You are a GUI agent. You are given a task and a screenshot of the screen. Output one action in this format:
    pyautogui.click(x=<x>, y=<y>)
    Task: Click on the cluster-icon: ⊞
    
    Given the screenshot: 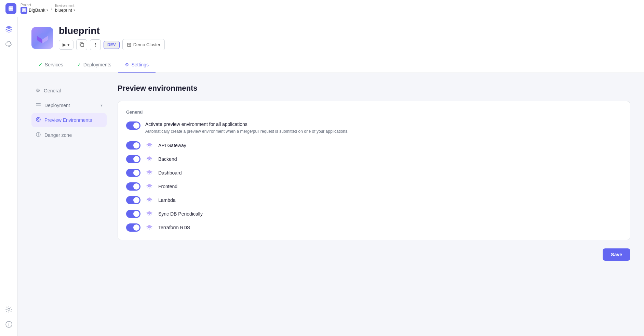 What is the action you would take?
    pyautogui.click(x=129, y=44)
    